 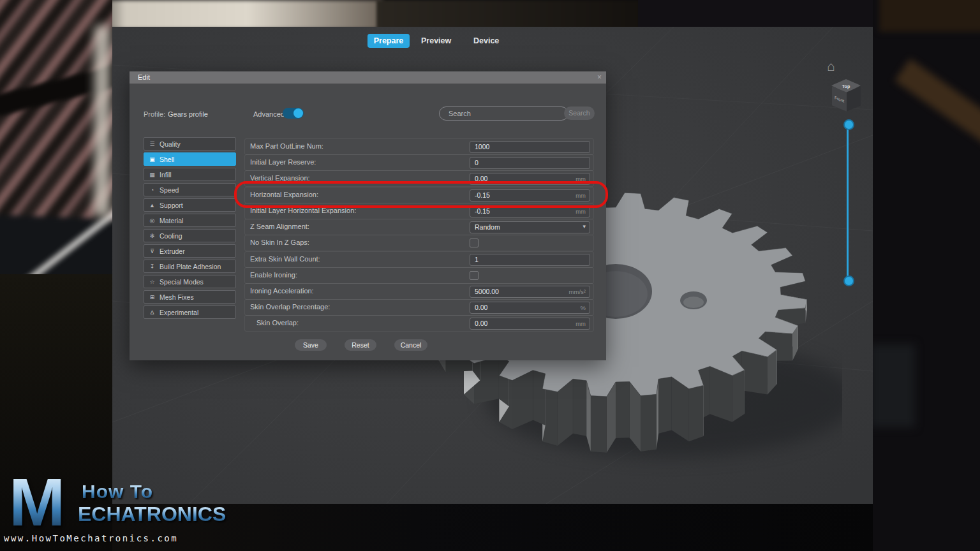 I want to click on sidebar-item-quality: ☰Quality, so click(x=190, y=144).